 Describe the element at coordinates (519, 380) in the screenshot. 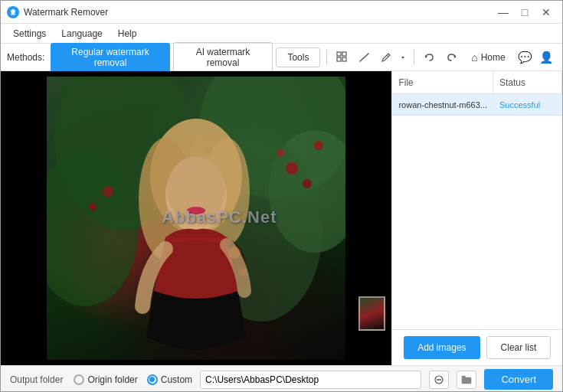

I see `convert-button: Convert` at that location.